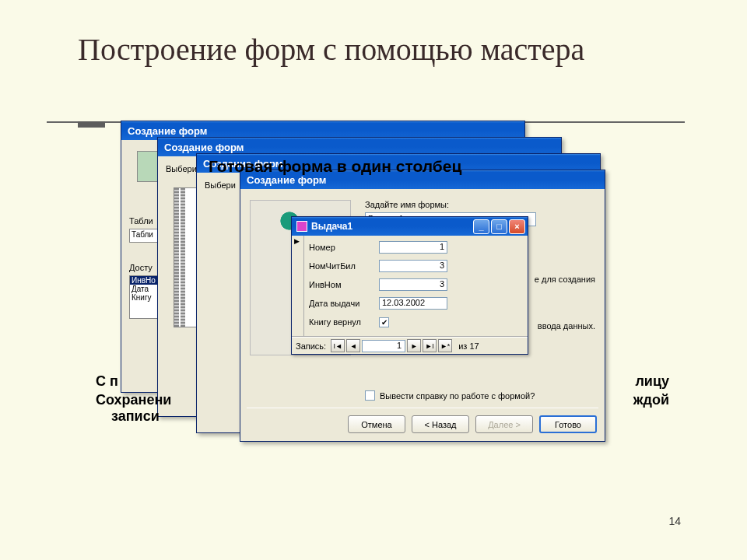 The width and height of the screenshot is (747, 560). Describe the element at coordinates (344, 322) in the screenshot. I see `field-label: Книгу вернул` at that location.